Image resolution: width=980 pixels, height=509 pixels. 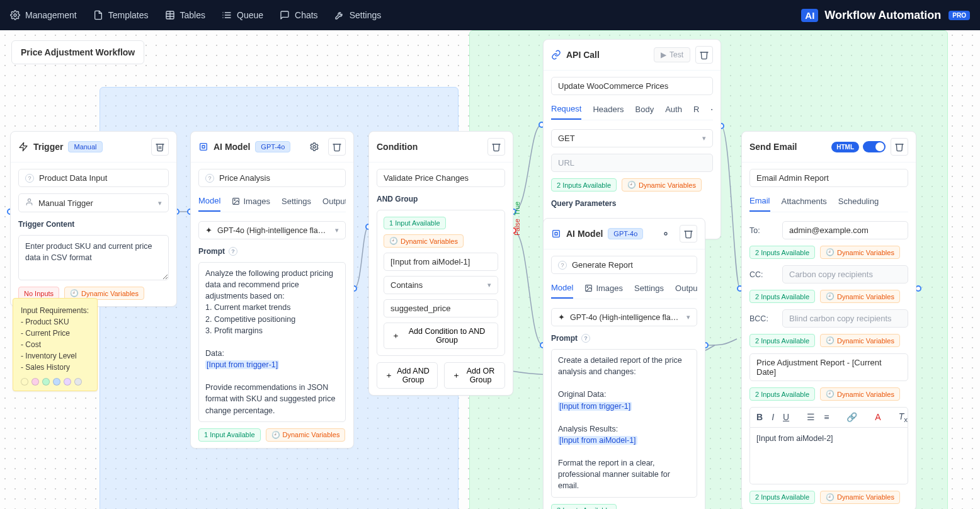 What do you see at coordinates (624, 423) in the screenshot?
I see `prompt-textarea: Create a detailed report of the price an…` at bounding box center [624, 423].